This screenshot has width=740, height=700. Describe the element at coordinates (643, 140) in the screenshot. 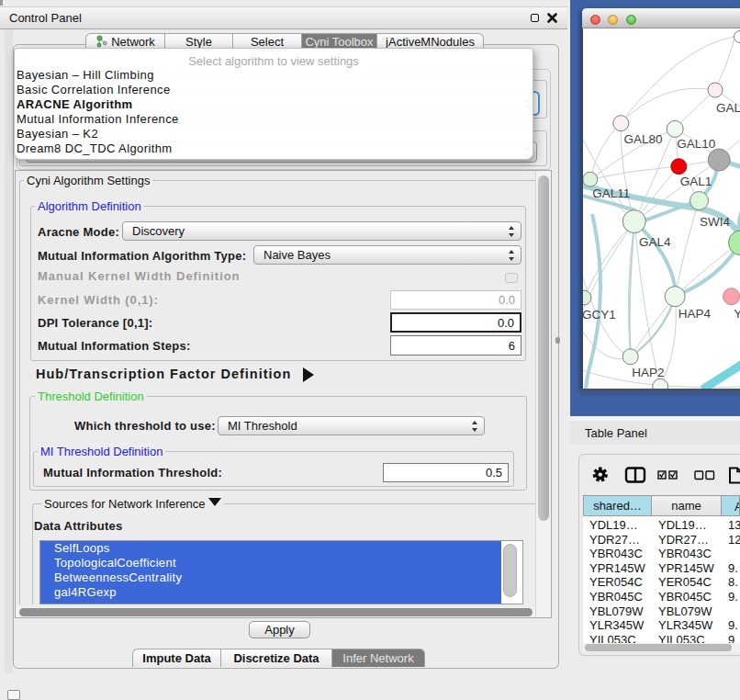

I see `svg-text: GAL80` at that location.